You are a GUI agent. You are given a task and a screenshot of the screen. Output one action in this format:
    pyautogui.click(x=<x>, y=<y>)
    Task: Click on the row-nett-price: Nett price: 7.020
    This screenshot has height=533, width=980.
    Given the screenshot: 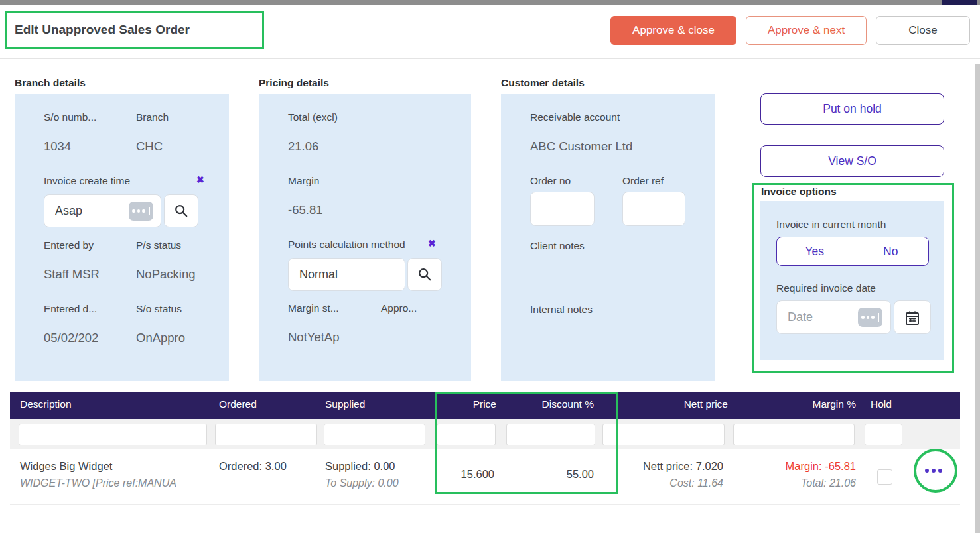 What is the action you would take?
    pyautogui.click(x=683, y=467)
    